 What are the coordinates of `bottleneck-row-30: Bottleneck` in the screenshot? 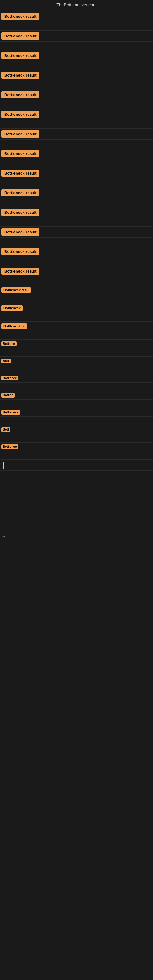 It's located at (76, 308).